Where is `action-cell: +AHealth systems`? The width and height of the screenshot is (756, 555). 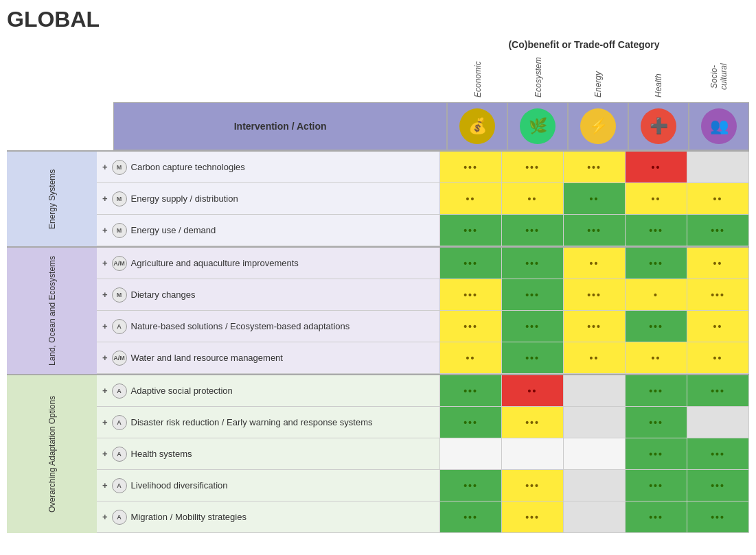
action-cell: +AHealth systems is located at coordinates (268, 454).